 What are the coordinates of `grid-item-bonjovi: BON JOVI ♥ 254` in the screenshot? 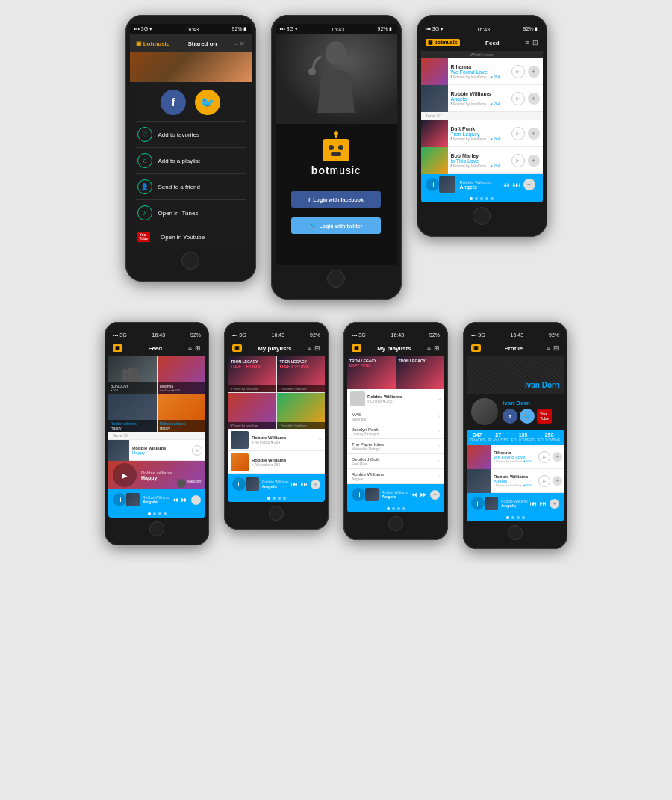 It's located at (133, 375).